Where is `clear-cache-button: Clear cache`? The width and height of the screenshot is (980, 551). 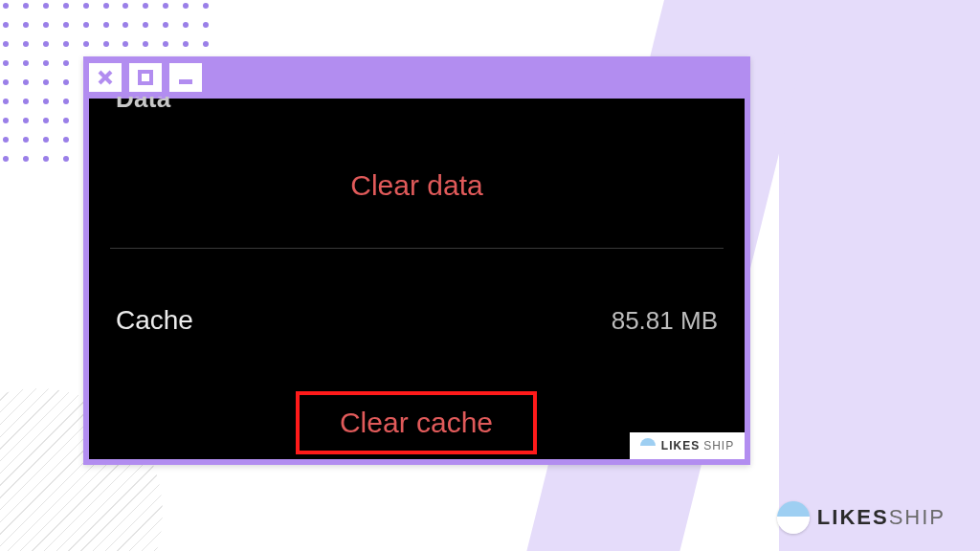 clear-cache-button: Clear cache is located at coordinates (416, 423).